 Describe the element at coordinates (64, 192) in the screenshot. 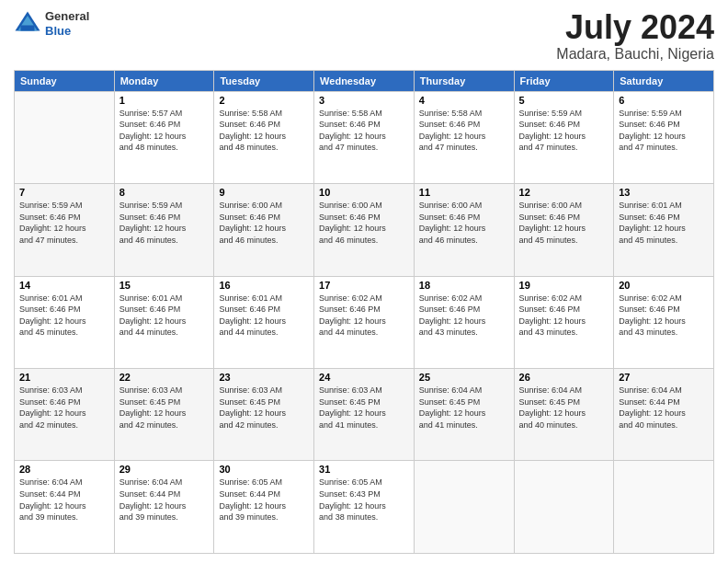

I see `day-number: 7` at that location.